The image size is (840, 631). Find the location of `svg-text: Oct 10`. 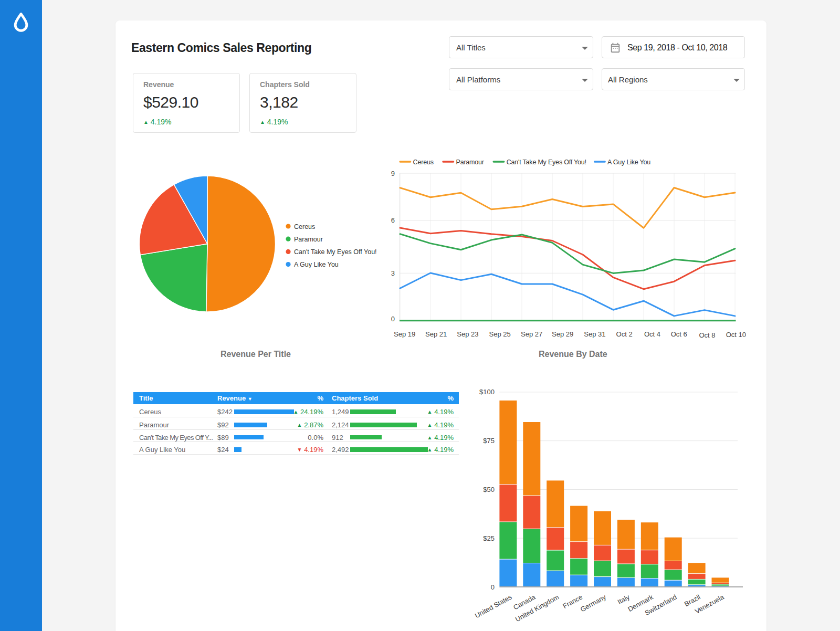

svg-text: Oct 10 is located at coordinates (736, 335).